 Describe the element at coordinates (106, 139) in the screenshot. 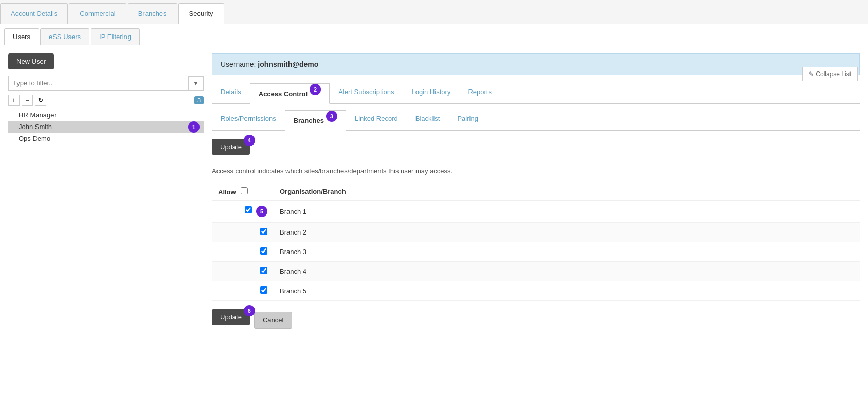

I see `tree-item-ops: Ops Demo` at that location.